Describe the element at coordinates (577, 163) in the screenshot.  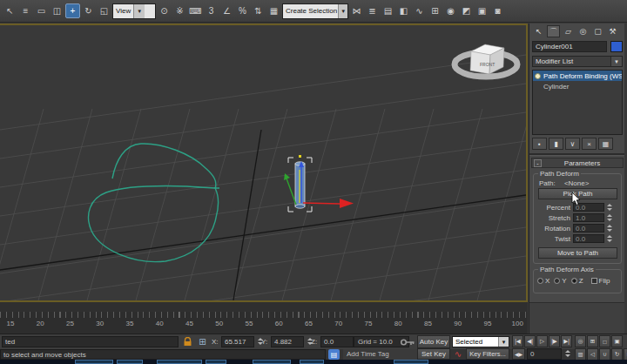
I see `parameters-rollout-header: - Parameters` at that location.